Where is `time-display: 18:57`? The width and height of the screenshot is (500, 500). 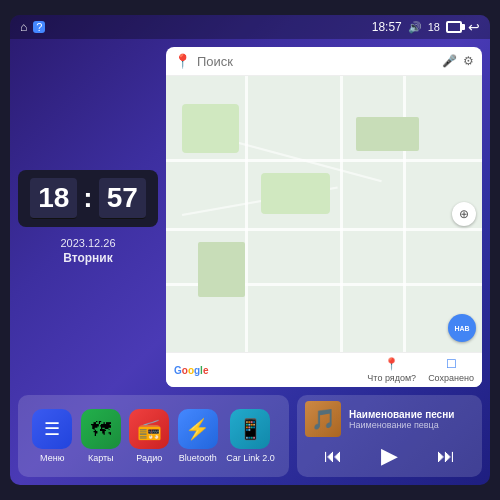
time-display: 18:57 is located at coordinates (387, 27).